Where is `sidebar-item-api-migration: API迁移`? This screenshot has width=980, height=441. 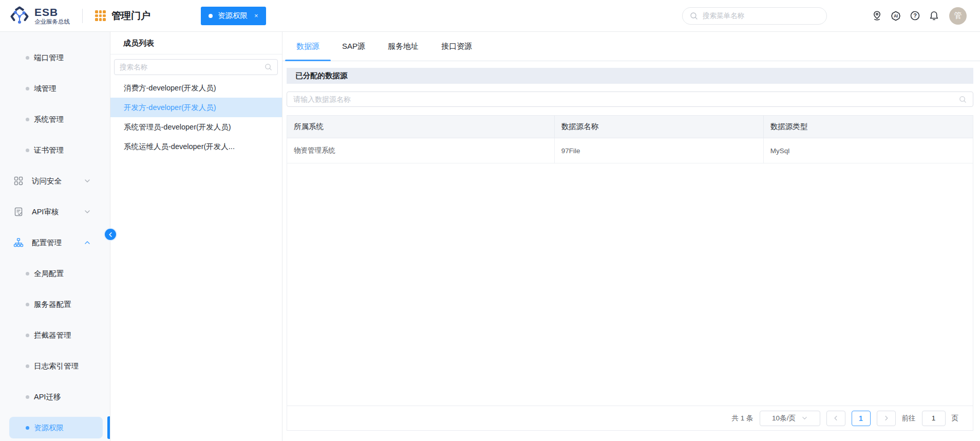 sidebar-item-api-migration: API迁移 is located at coordinates (55, 397).